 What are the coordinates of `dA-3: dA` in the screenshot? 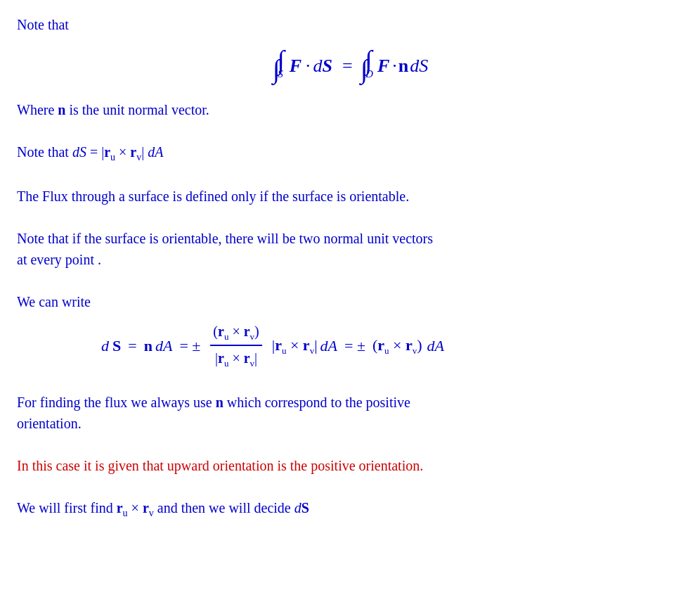 It's located at (436, 346).